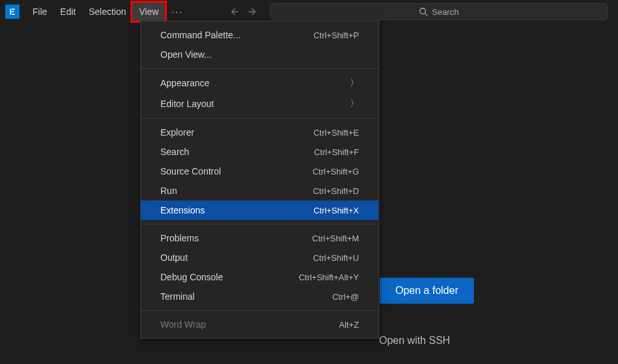  Describe the element at coordinates (108, 12) in the screenshot. I see `menu-selection: Selection` at that location.